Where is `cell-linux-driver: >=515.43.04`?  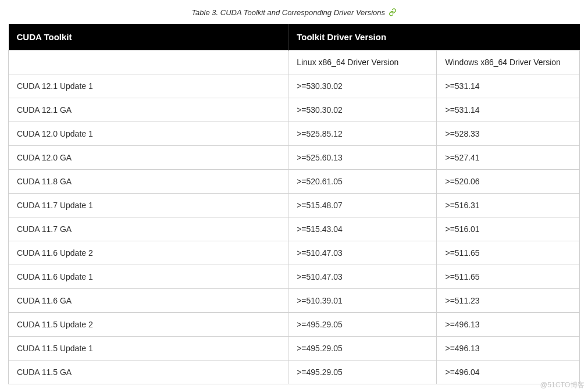 cell-linux-driver: >=515.43.04 is located at coordinates (363, 229).